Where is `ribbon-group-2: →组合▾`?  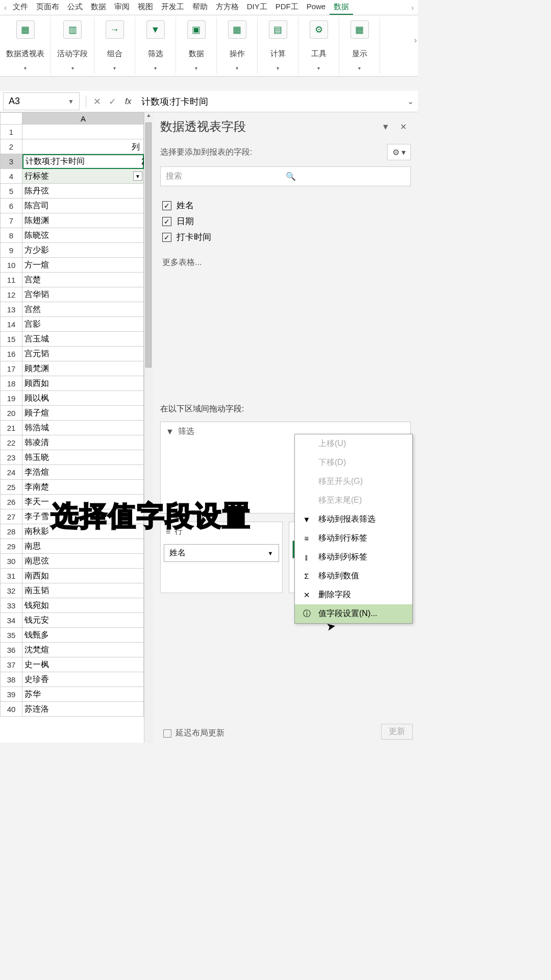 ribbon-group-2: →组合▾ is located at coordinates (115, 46).